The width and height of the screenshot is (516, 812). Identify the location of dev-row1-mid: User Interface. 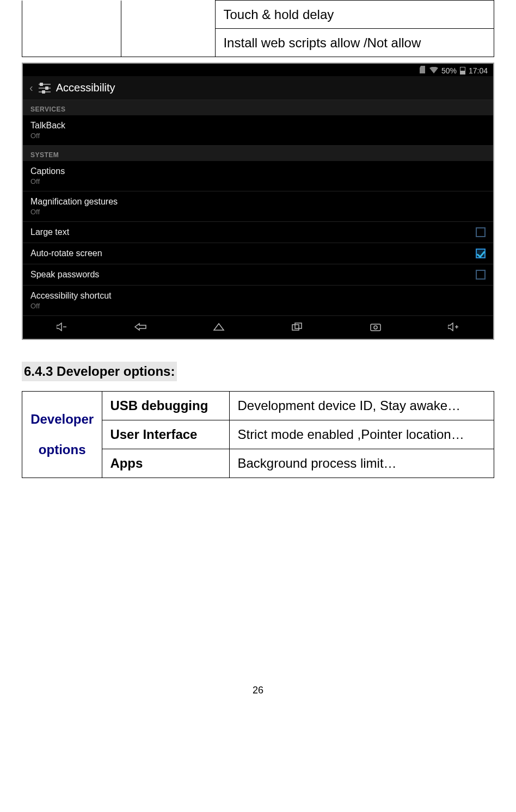
(166, 435).